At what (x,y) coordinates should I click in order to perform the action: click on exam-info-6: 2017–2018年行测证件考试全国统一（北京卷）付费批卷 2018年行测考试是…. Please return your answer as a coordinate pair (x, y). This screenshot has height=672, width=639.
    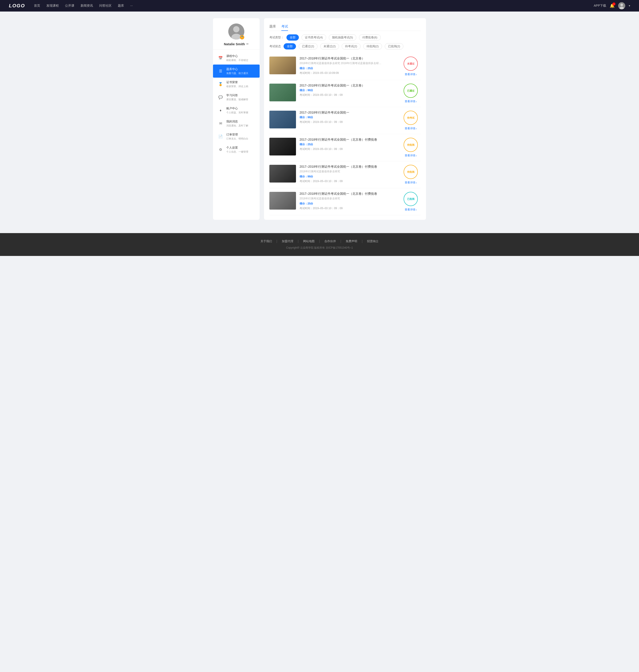
    Looking at the image, I should click on (348, 201).